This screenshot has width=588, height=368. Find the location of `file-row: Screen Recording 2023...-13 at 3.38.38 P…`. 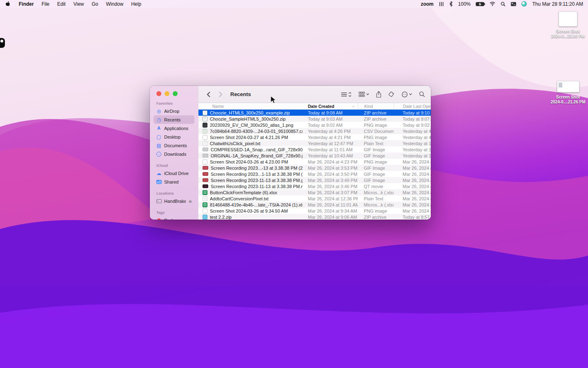

file-row: Screen Recording 2023...-13 at 3.38.38 P… is located at coordinates (314, 168).